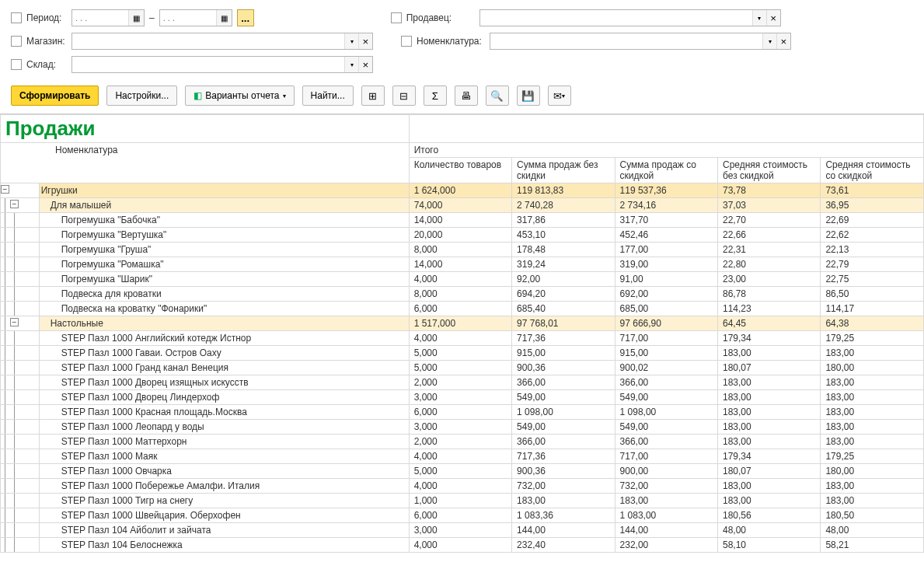 This screenshot has width=924, height=569. Describe the element at coordinates (769, 471) in the screenshot. I see `cell-value: 180,07` at that location.